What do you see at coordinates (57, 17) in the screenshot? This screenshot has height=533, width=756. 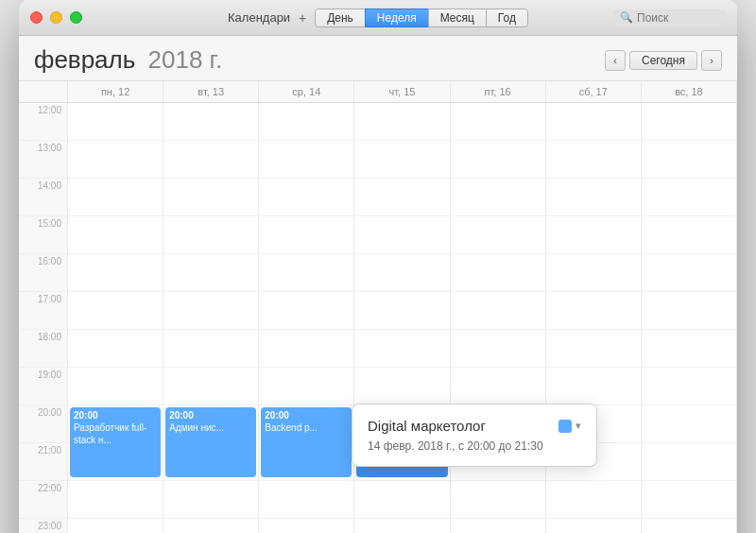 I see `minimize-button` at bounding box center [57, 17].